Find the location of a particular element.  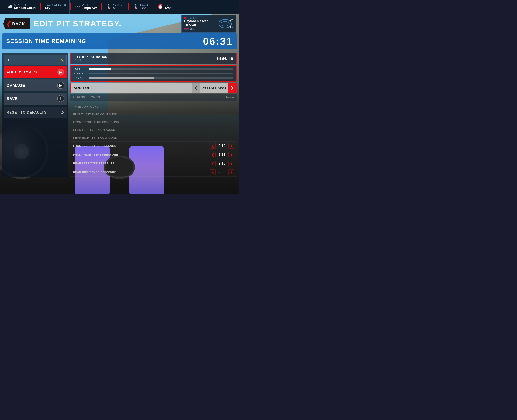

bars-section: FUEL TYRES DAMAGE is located at coordinates (153, 74).